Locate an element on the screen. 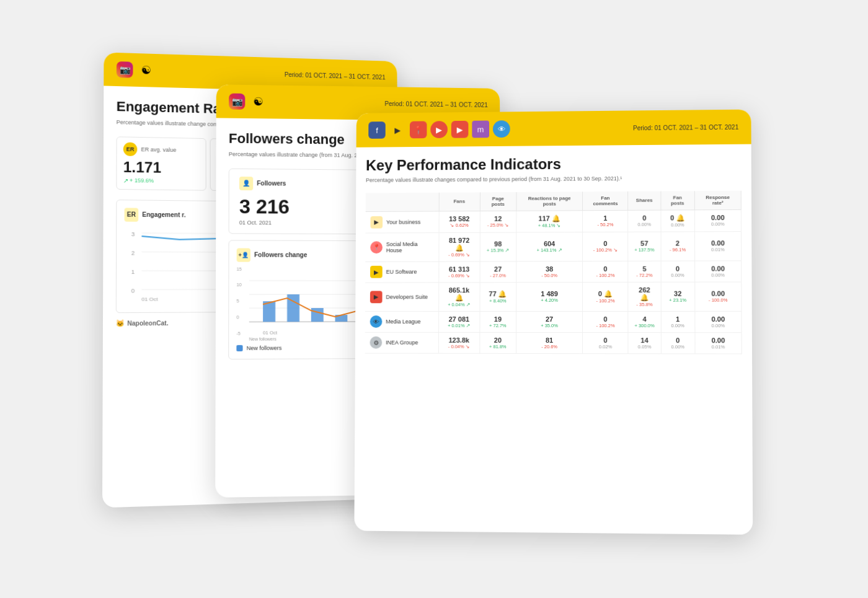 Image resolution: width=868 pixels, height=598 pixels. table-row: ▶ Developers Suite 865.1k 🔔 + 0.04% ↗ 77… is located at coordinates (553, 296).